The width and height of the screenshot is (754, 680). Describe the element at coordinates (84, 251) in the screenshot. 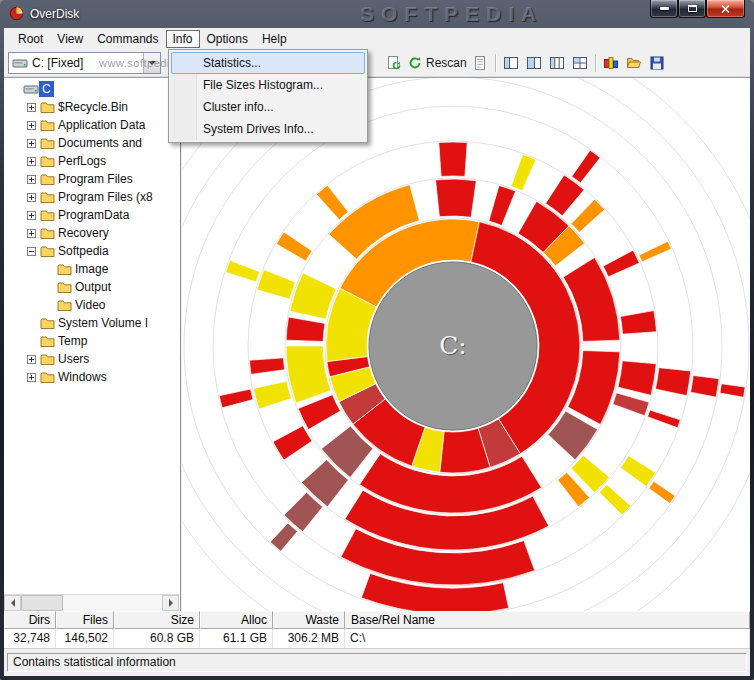

I see `tree-item-label: Softpedia` at that location.